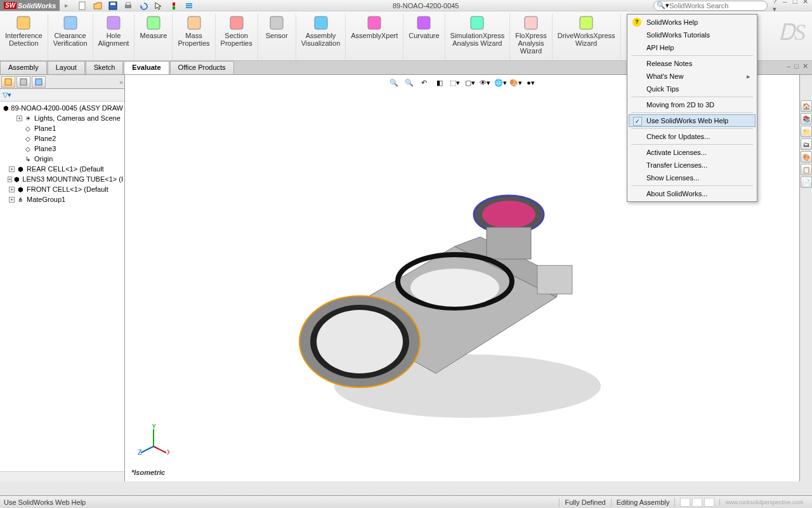  Describe the element at coordinates (409, 83) in the screenshot. I see `zoom-area-button: 🔍` at that location.